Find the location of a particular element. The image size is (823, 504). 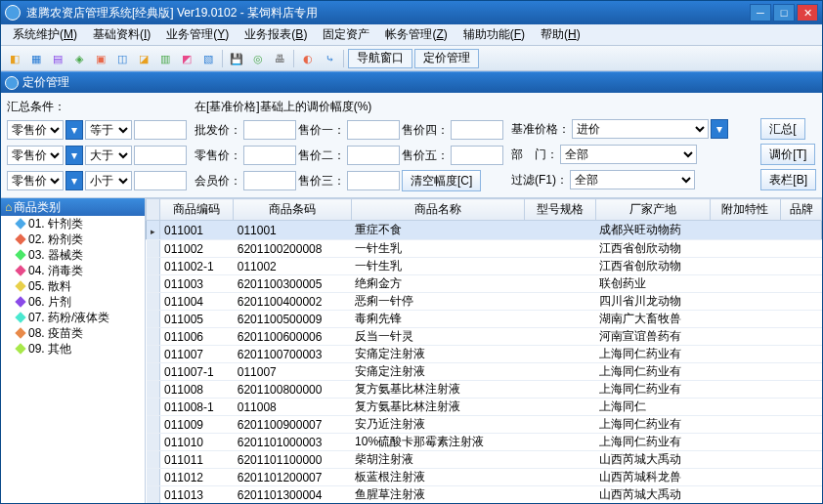

menu-item-0: 系统维护(M) is located at coordinates (45, 35).